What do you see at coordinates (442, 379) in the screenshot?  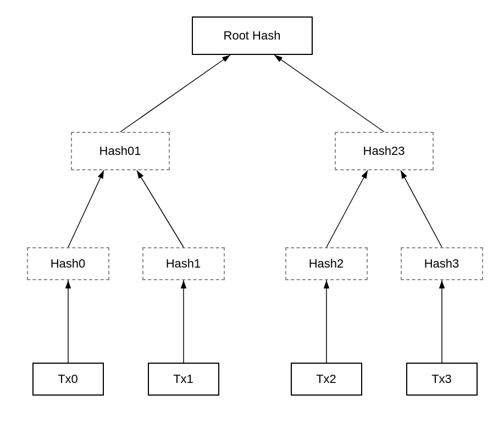 I see `tx3-node: Tx3` at bounding box center [442, 379].